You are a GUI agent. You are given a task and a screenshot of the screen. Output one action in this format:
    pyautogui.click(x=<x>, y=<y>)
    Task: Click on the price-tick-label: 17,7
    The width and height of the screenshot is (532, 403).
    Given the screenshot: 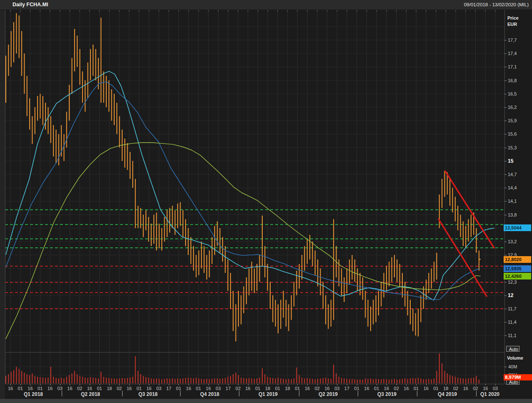 What is the action you would take?
    pyautogui.click(x=518, y=40)
    